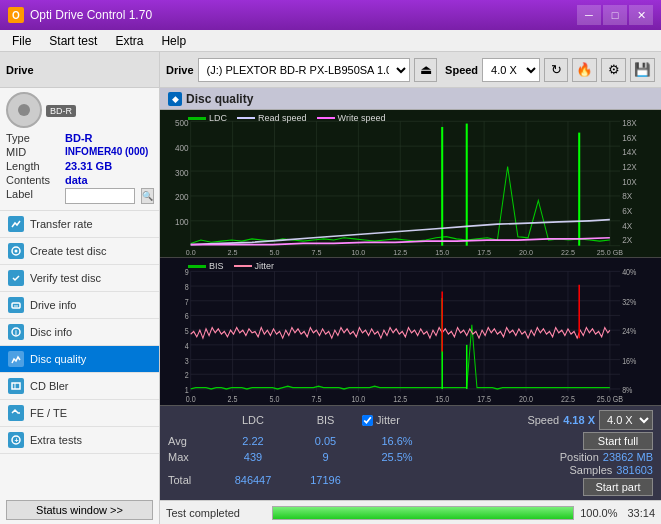 The image size is (661, 524). I want to click on minimize-button: ─, so click(589, 15).